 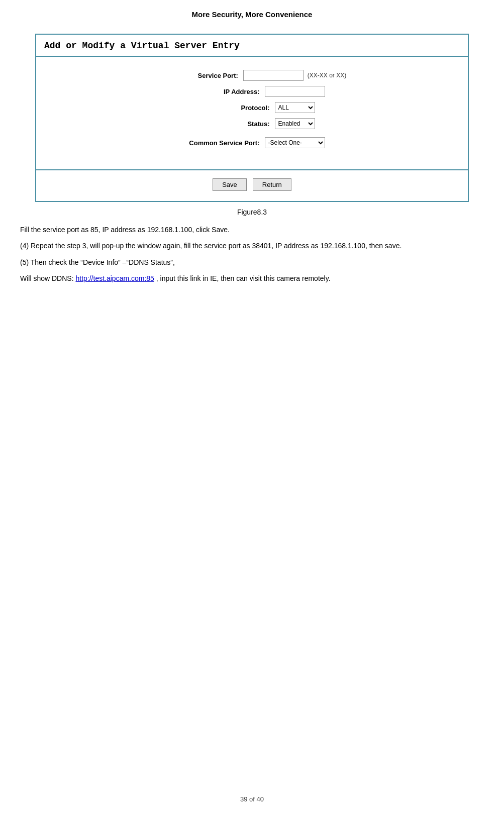 What do you see at coordinates (252, 246) in the screenshot?
I see `body-paragraph-2: (4) Repeat the step 3, will pop-up the w…` at bounding box center [252, 246].